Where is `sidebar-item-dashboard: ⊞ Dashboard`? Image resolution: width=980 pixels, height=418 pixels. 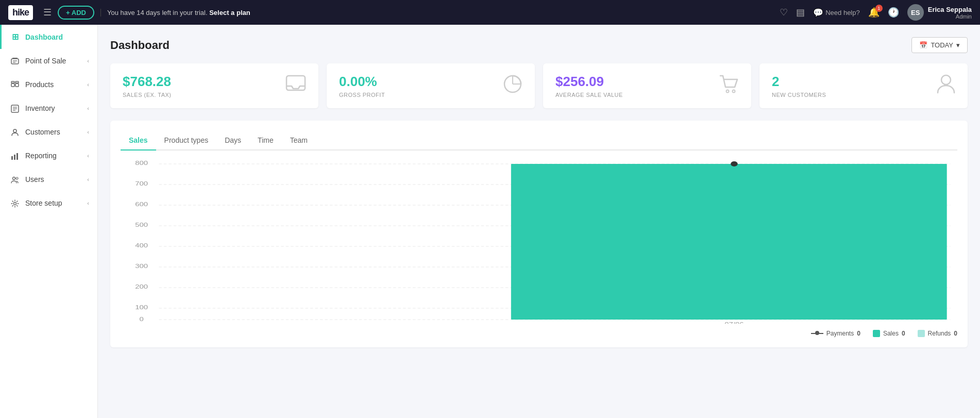 sidebar-item-dashboard: ⊞ Dashboard is located at coordinates (48, 37).